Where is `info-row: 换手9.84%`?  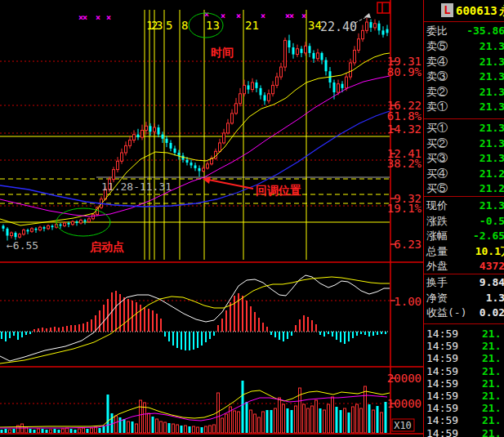
info-row: 换手9.84% is located at coordinates (464, 283).